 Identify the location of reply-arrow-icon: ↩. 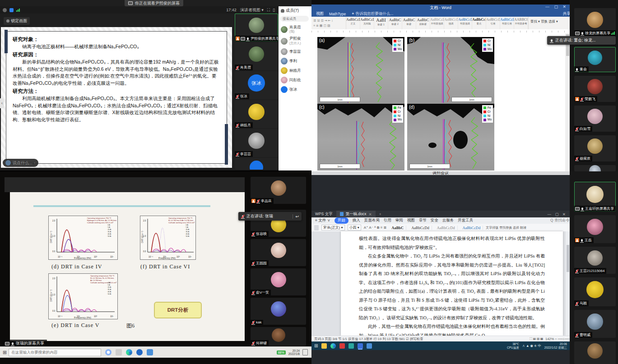
(296, 217).